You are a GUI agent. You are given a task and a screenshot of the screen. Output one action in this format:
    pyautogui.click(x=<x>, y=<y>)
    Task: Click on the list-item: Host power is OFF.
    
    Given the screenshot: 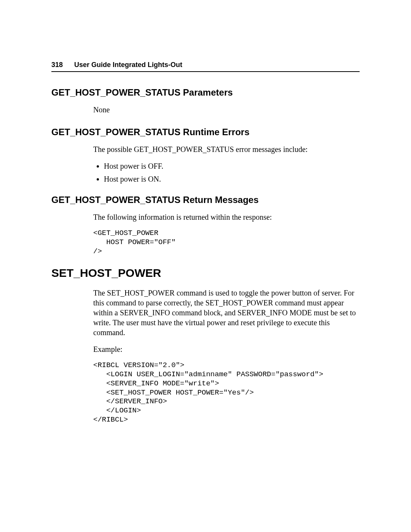 What is the action you would take?
    pyautogui.click(x=232, y=166)
    